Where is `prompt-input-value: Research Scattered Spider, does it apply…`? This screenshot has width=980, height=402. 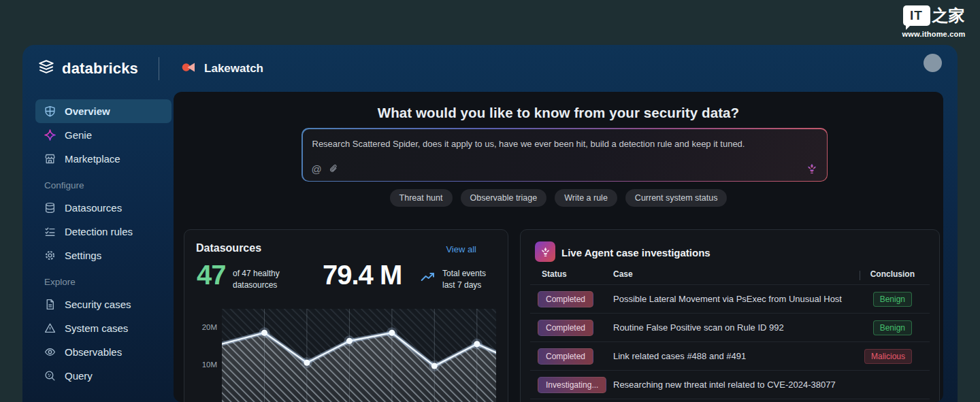 prompt-input-value: Research Scattered Spider, does it apply… is located at coordinates (556, 144).